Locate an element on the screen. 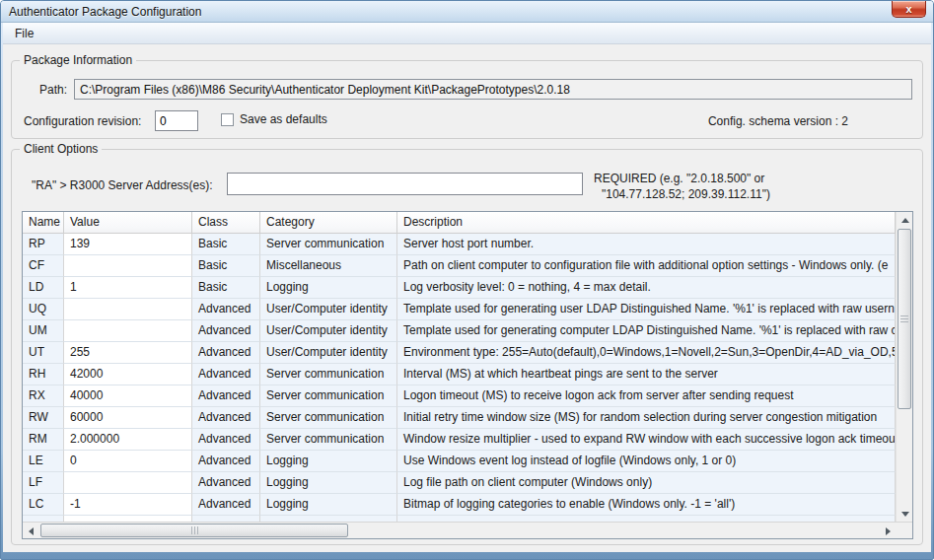  vertical-scrollbar is located at coordinates (903, 367).